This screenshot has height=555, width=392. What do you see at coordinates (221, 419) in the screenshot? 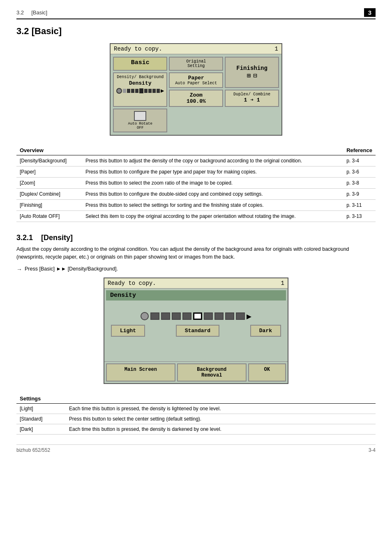
I see `setting-desc: Press this button to select the center s…` at bounding box center [221, 419].